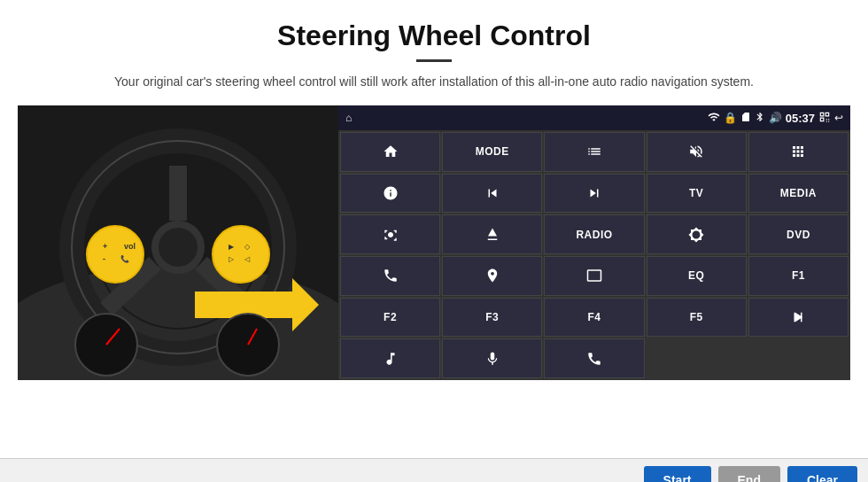  What do you see at coordinates (492, 276) in the screenshot?
I see `btn-swipe` at bounding box center [492, 276].